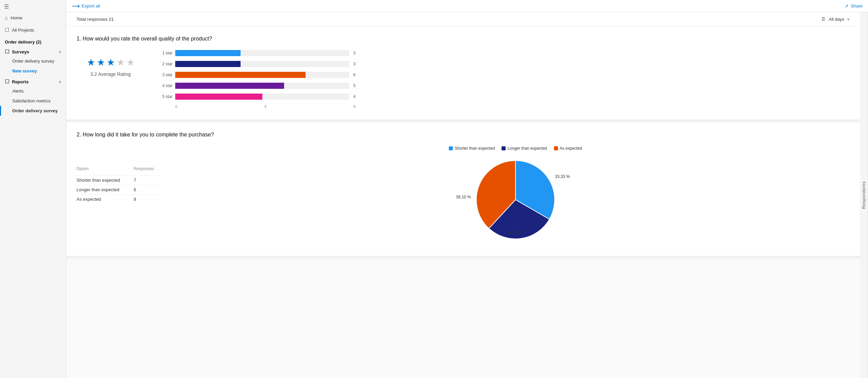  I want to click on export-button: ⟶ Export all, so click(86, 6).